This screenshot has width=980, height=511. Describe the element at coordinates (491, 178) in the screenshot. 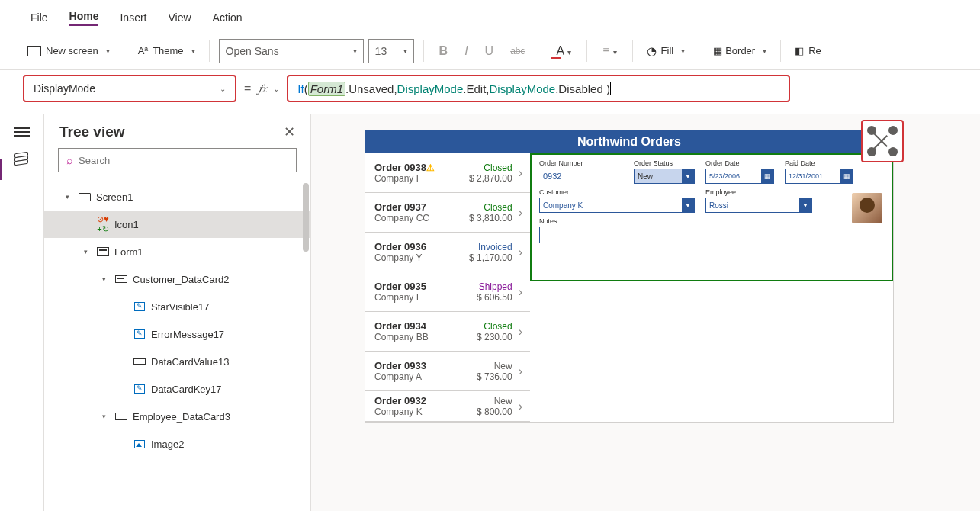

I see `order-amount: $ 2,870.00` at that location.